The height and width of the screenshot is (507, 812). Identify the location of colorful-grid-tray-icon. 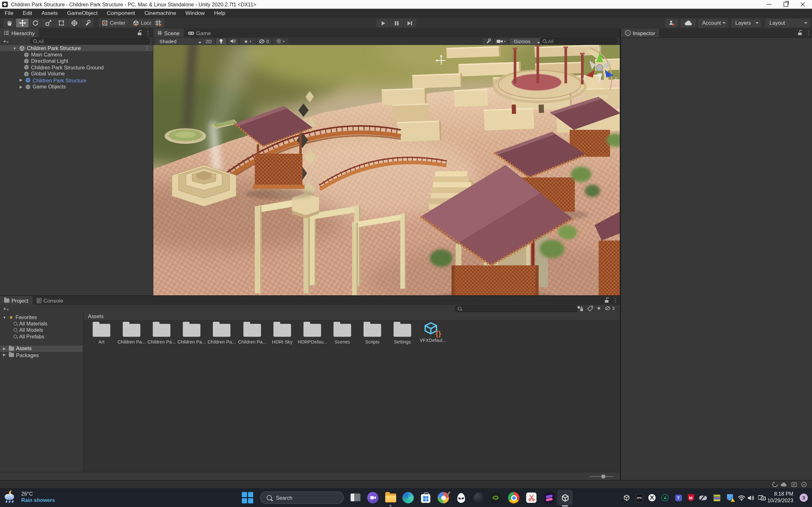
(717, 498).